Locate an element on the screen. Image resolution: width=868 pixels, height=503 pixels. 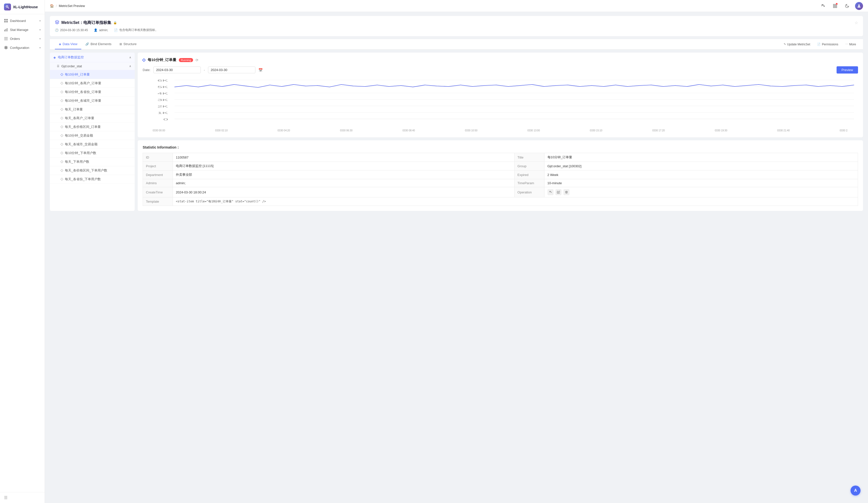
tab-structure: ⊞ Structure is located at coordinates (128, 44).